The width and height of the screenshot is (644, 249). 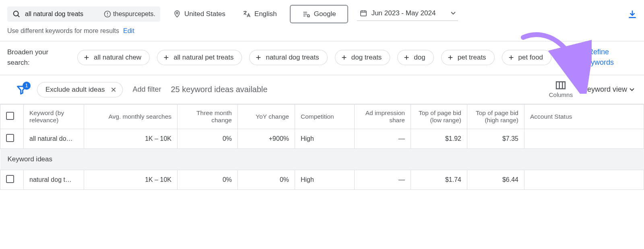 What do you see at coordinates (75, 90) in the screenshot?
I see `chip-label: Exclude adult ideas` at bounding box center [75, 90].